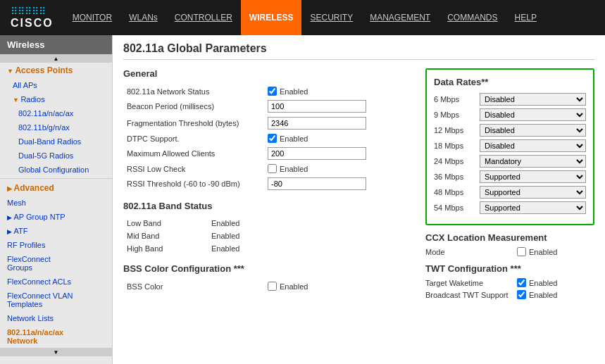  Describe the element at coordinates (532, 161) in the screenshot. I see `rate-24mbps-select: DisabledMandatorySupported` at that location.